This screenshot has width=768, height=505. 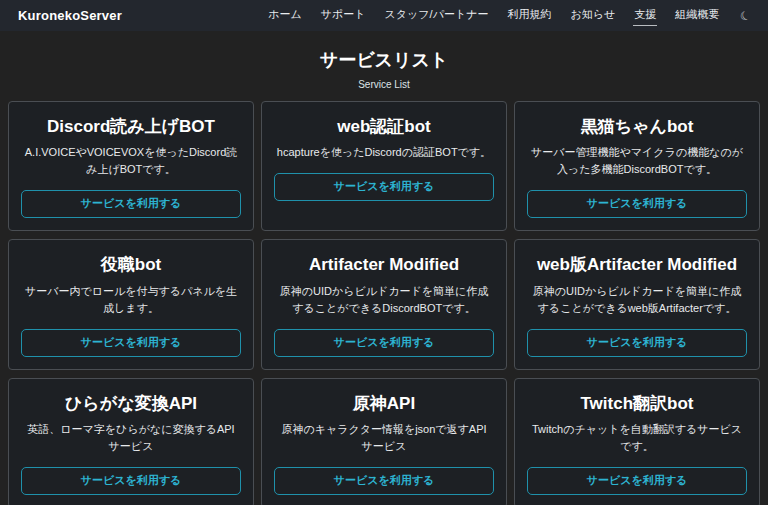 What do you see at coordinates (344, 16) in the screenshot?
I see `nav-item-1: サポート` at bounding box center [344, 16].